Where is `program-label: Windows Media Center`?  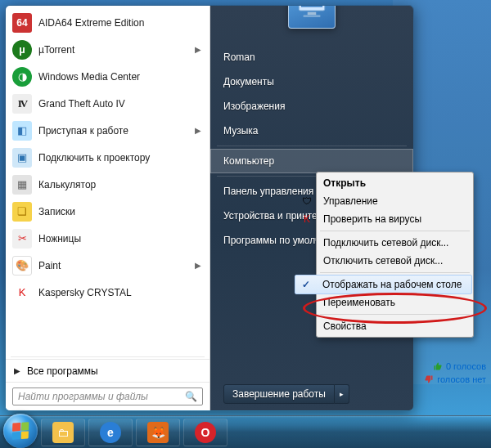 program-label: Windows Media Center is located at coordinates (119, 77).